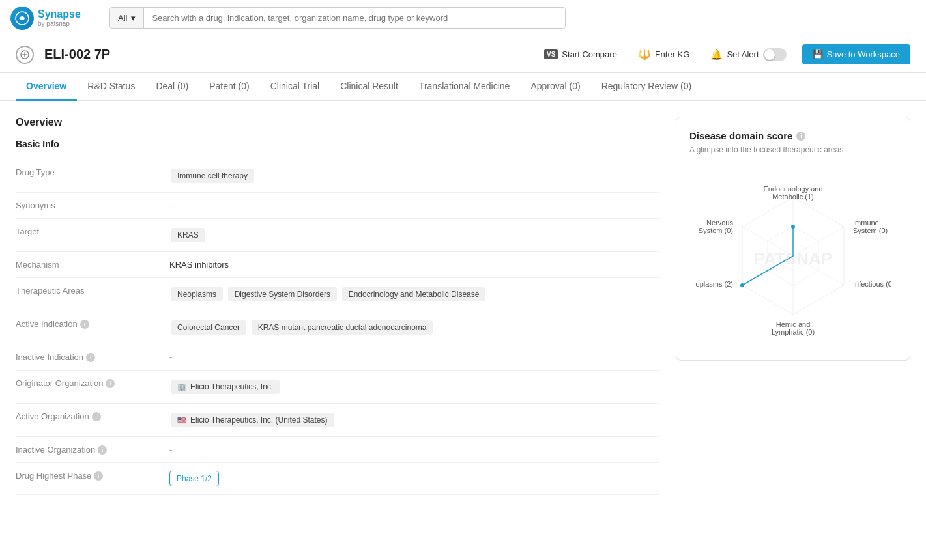 The width and height of the screenshot is (926, 560). I want to click on label-inactive-indication: Inactive Indication i, so click(87, 357).